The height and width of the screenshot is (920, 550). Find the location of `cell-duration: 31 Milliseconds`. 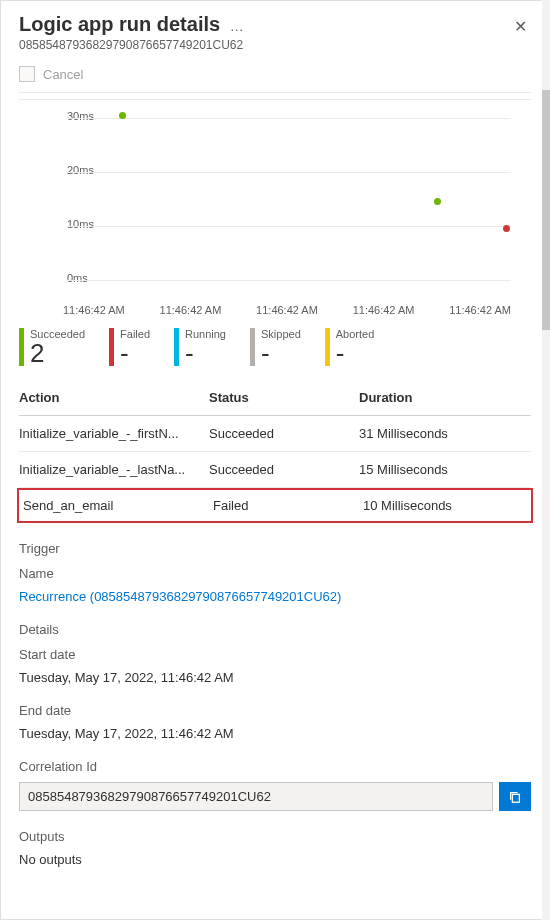

cell-duration: 31 Milliseconds is located at coordinates (445, 434).